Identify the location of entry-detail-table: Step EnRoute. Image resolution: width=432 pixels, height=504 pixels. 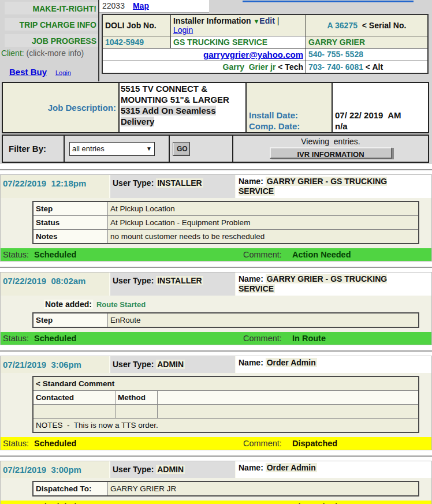
(226, 320).